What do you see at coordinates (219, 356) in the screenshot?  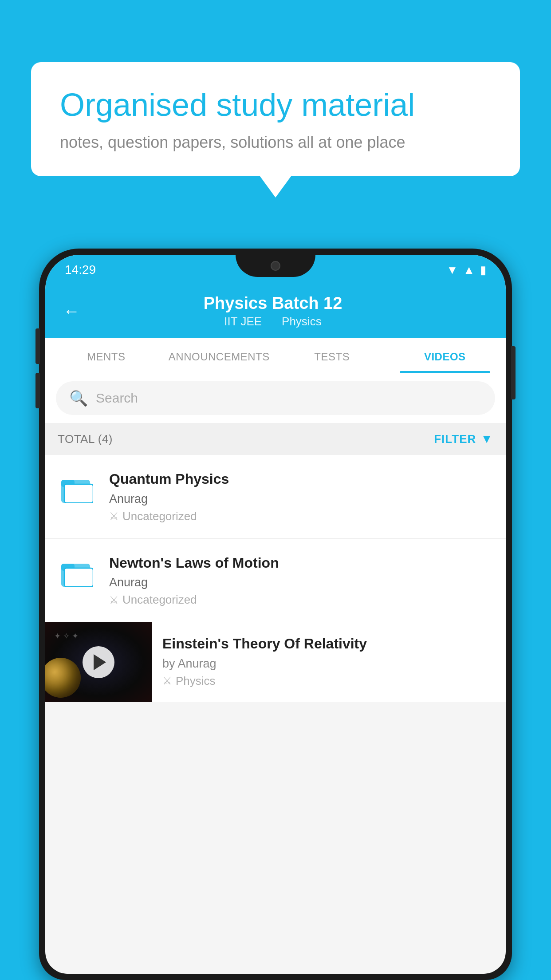 I see `tab-announcements: ANNOUNCEMENTS` at bounding box center [219, 356].